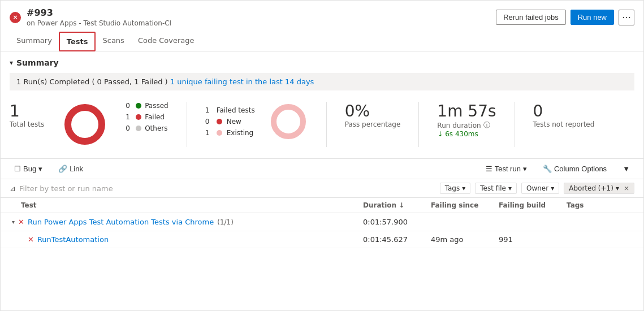  Describe the element at coordinates (496, 188) in the screenshot. I see `test-file-filter: Test file ▾` at that location.